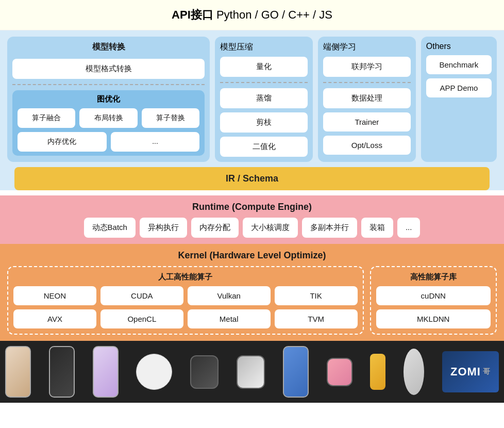 The height and width of the screenshot is (428, 504). I want to click on runtime-chip-0: 动态Batch, so click(110, 228).